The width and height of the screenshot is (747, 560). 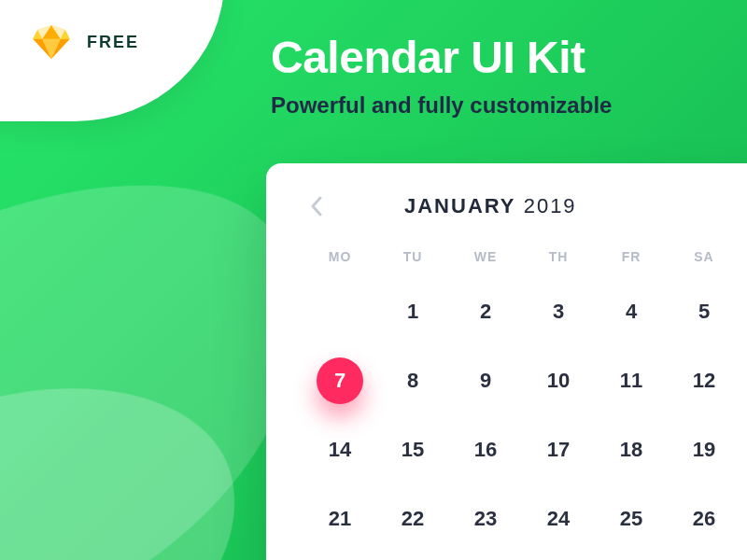 I want to click on calendar-day: 24, so click(x=558, y=519).